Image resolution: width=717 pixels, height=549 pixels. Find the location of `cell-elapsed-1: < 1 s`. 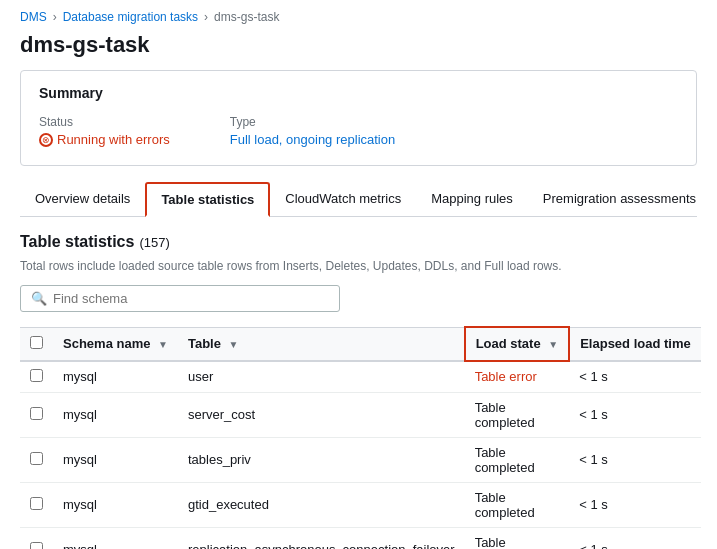

cell-elapsed-1: < 1 s is located at coordinates (635, 414).